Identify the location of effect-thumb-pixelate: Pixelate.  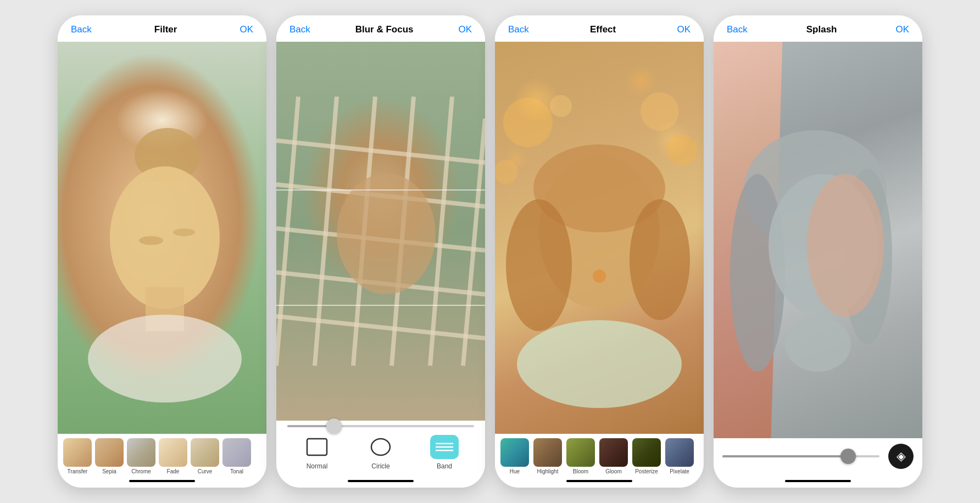
(680, 456).